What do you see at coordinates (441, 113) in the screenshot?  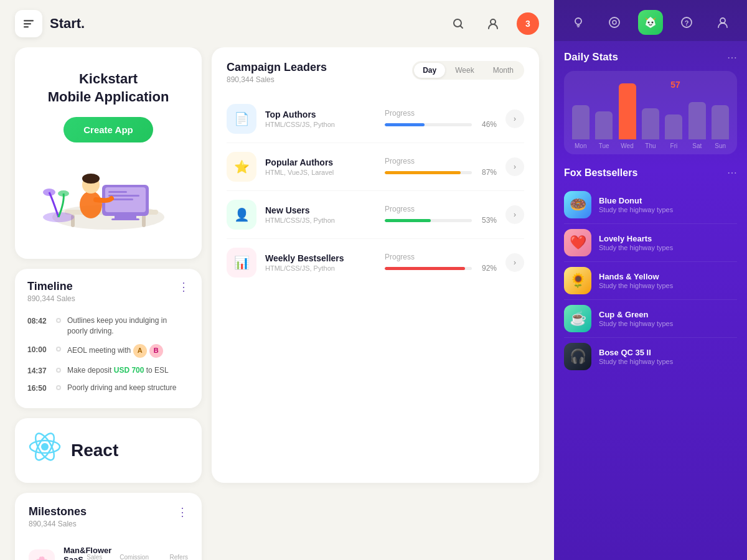 I see `progress-label-1: Progress` at bounding box center [441, 113].